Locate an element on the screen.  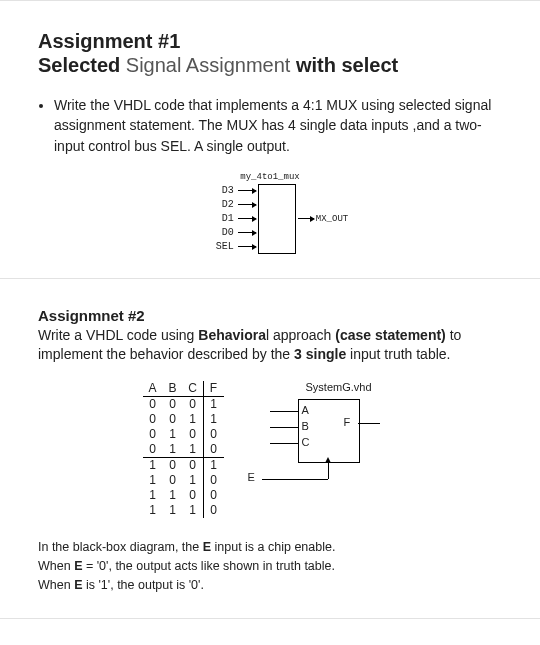
note-e: E is located at coordinates (207, 547).